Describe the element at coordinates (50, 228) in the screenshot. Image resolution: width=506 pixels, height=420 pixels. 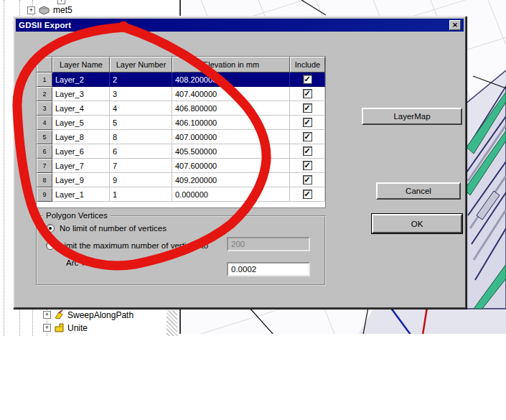
I see `no-limit-radio` at that location.